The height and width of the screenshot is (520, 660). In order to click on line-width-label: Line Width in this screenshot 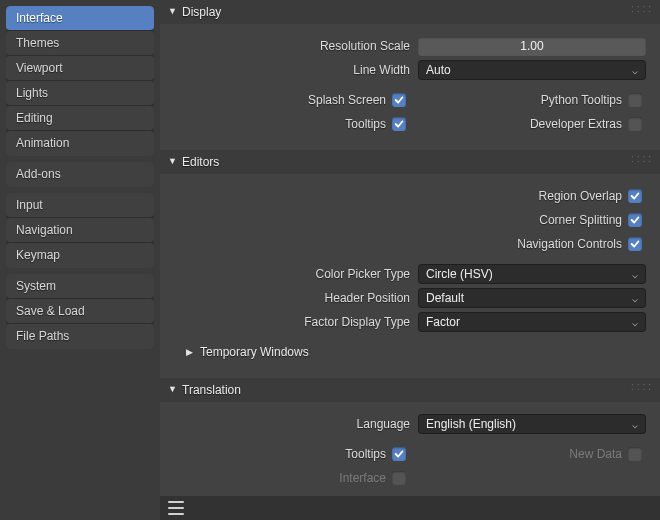, I will do `click(296, 70)`.